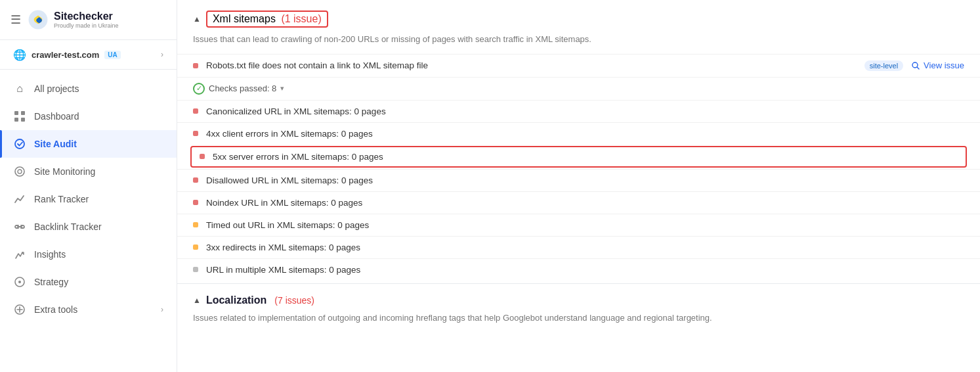  What do you see at coordinates (586, 225) in the screenshot?
I see `issue-text: Timed out URL in XML sitemaps: 0 pages` at bounding box center [586, 225].